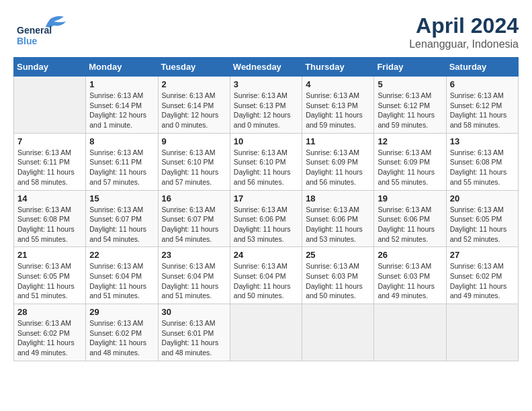  I want to click on calendar-cell: 7Sunrise: 6:13 AMSunset: 6:11 PMDaylight…, so click(50, 161).